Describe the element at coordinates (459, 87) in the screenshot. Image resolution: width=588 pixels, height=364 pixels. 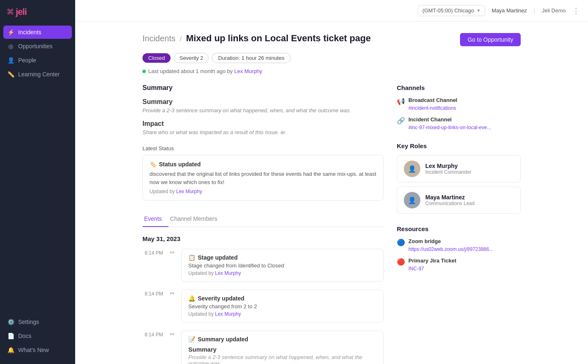
I see `channels-heading: Channels` at that location.